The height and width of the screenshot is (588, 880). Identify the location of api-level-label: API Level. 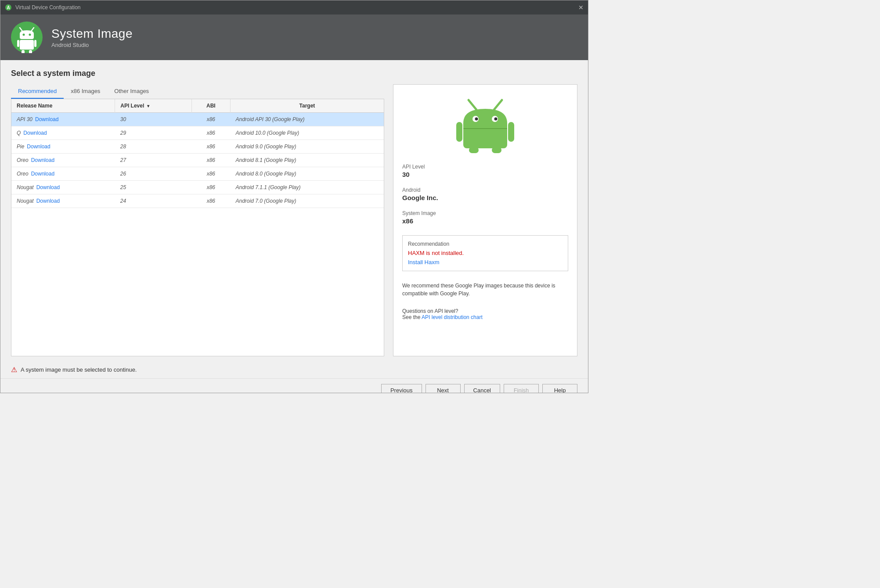
(485, 167).